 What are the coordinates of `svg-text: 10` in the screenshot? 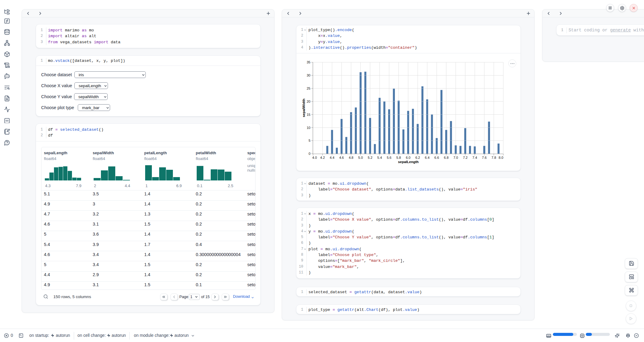 It's located at (309, 128).